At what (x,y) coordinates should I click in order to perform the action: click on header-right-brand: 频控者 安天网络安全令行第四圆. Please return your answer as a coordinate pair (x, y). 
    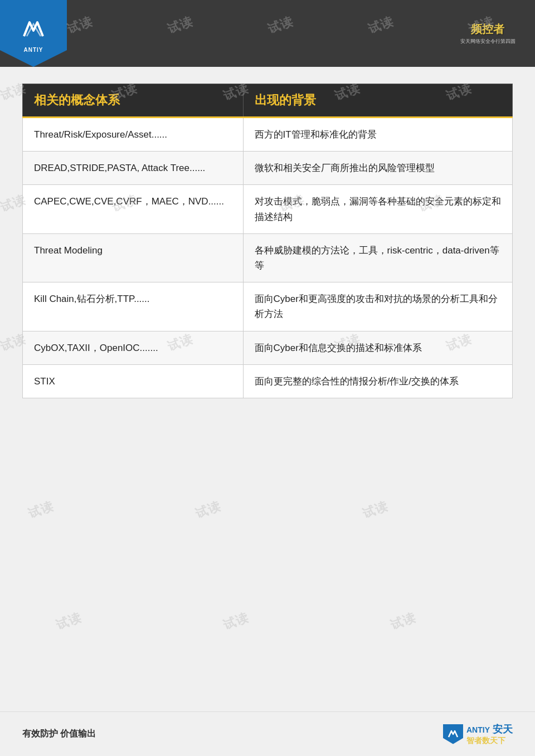
    Looking at the image, I should click on (488, 33).